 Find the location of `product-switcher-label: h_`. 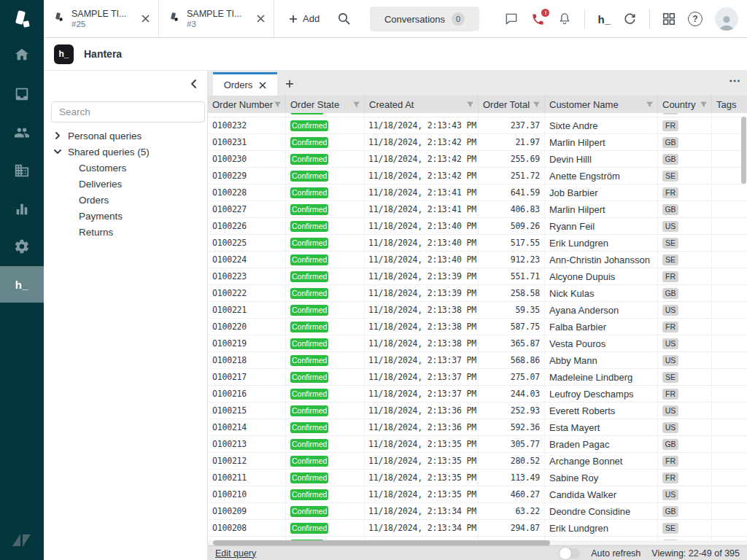

product-switcher-label: h_ is located at coordinates (604, 19).